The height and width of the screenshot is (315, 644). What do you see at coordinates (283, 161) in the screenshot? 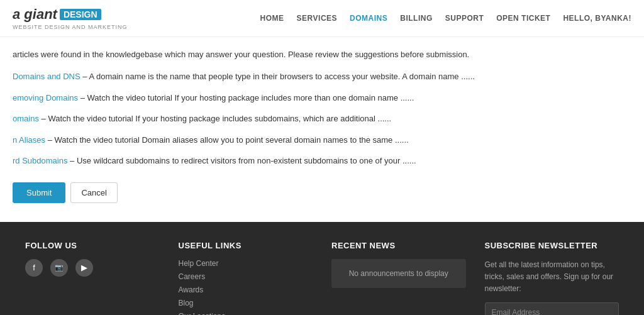
I see `list-item: rd Subdomains – Use wildcard subdomains …` at bounding box center [283, 161].